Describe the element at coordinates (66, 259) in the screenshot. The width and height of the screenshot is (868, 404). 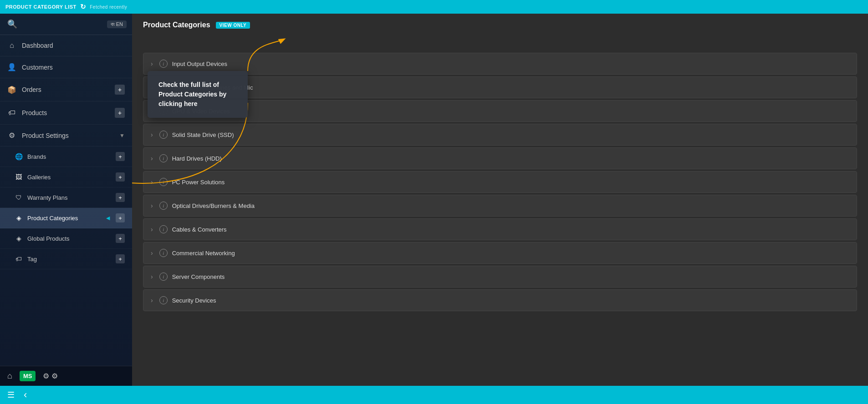
I see `sidebar-item-tag: 🏷 Tag +` at that location.